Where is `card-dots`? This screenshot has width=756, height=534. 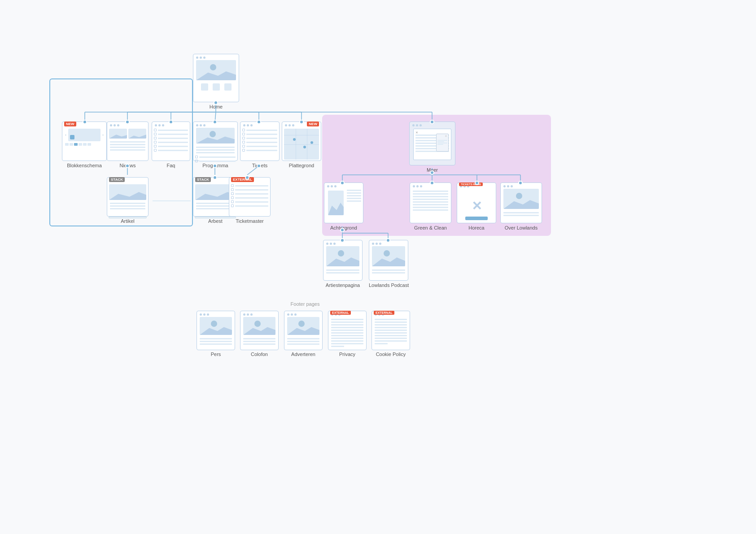 card-dots is located at coordinates (216, 57).